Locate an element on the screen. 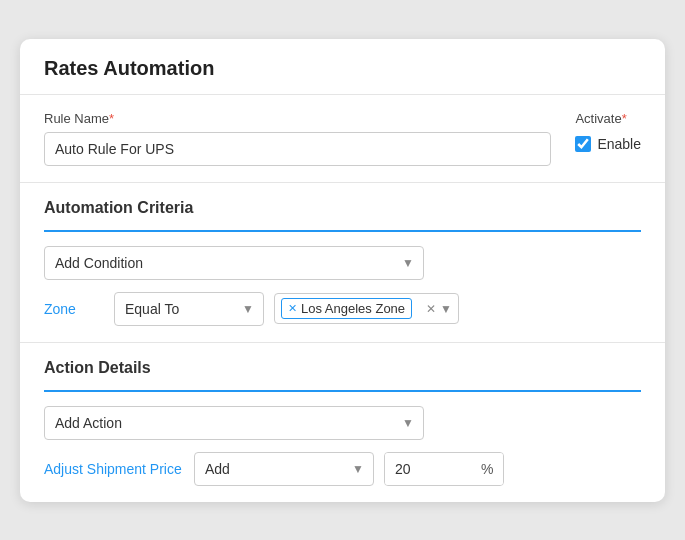 The image size is (685, 540). adjust-price-row: Adjust Shipment Price Add Subtract Multi… is located at coordinates (342, 469).